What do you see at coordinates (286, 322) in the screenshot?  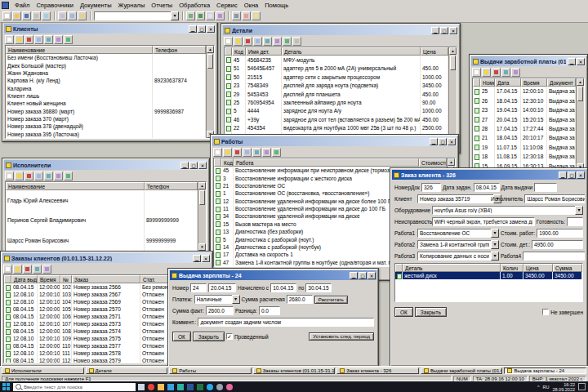 I see `comment-field` at bounding box center [286, 322].